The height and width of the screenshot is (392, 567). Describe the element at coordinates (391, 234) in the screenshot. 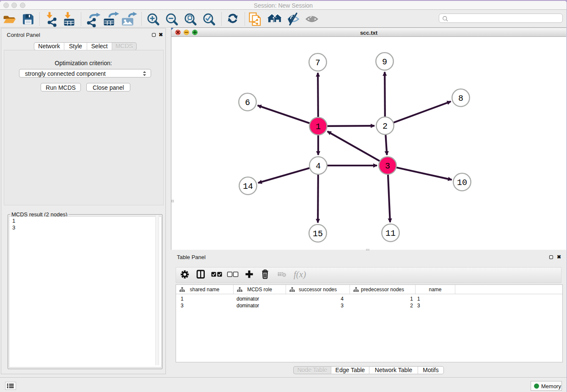

I see `svg-text: 11` at that location.